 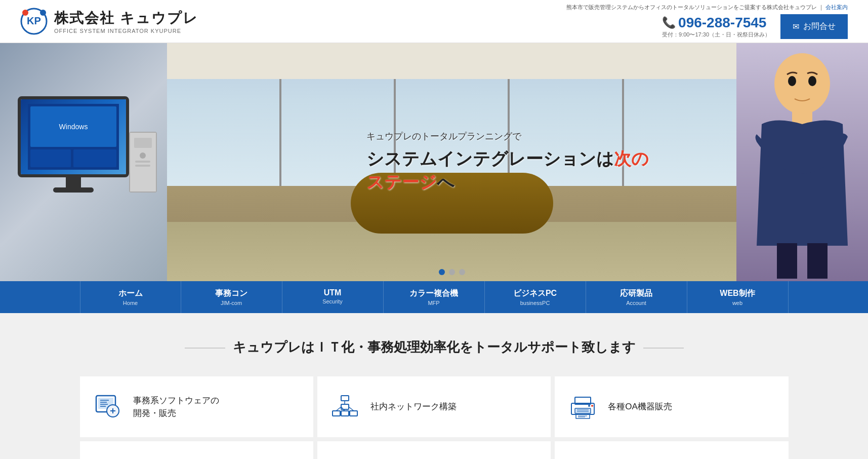 What do you see at coordinates (434, 297) in the screenshot?
I see `nav-item-mfp: カラー複合機 MFP` at bounding box center [434, 297].